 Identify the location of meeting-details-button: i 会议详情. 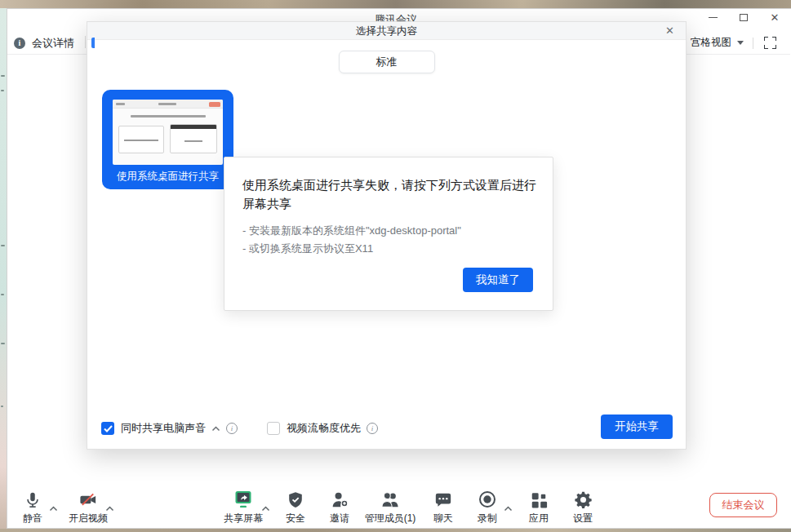
(44, 42).